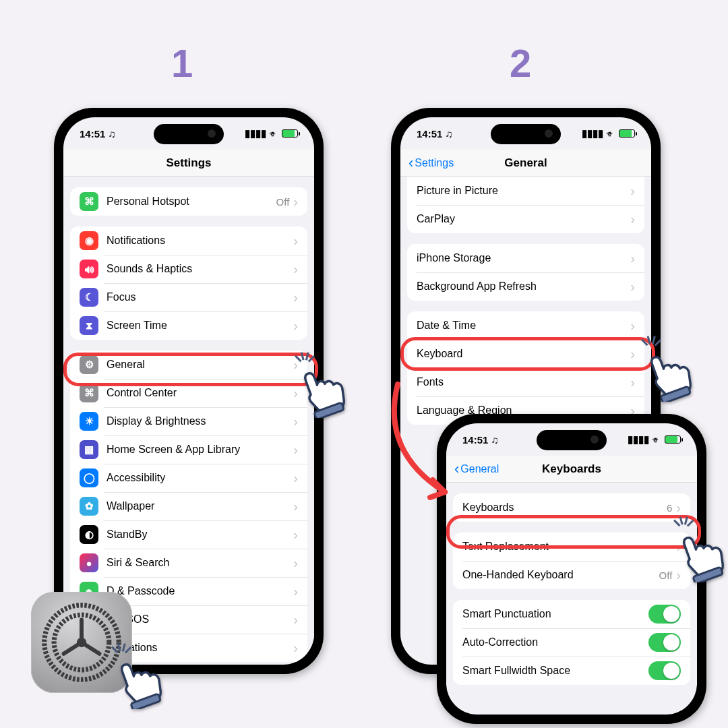  What do you see at coordinates (89, 563) in the screenshot?
I see `siri-icon: ●` at bounding box center [89, 563].